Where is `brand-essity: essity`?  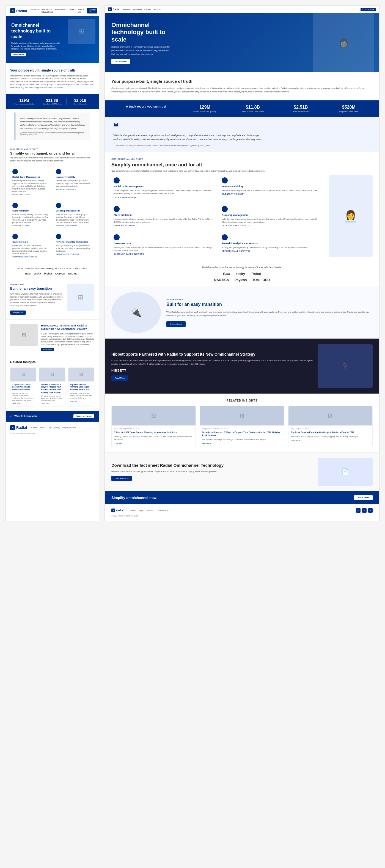
brand-essity: essity is located at coordinates (37, 274).